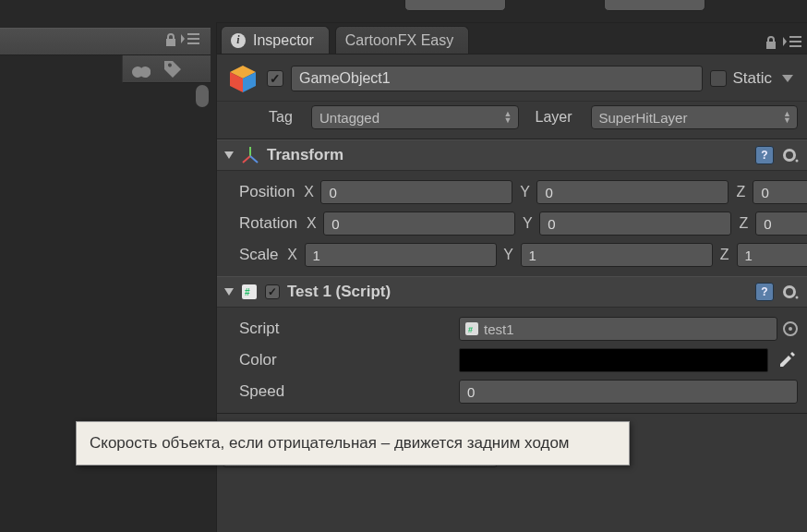 This screenshot has height=532, width=807. What do you see at coordinates (238, 41) in the screenshot?
I see `info-icon: i` at bounding box center [238, 41].